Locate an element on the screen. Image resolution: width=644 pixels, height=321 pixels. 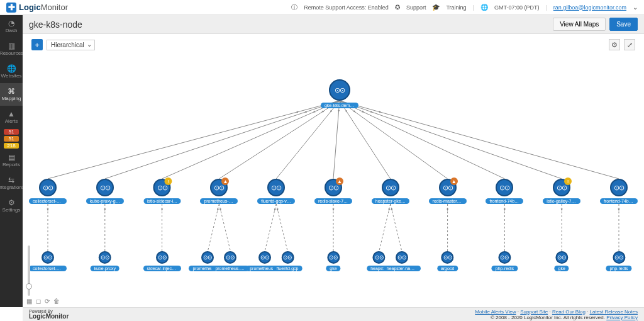
brand-logo-icon: ✚ is located at coordinates (11, 8).